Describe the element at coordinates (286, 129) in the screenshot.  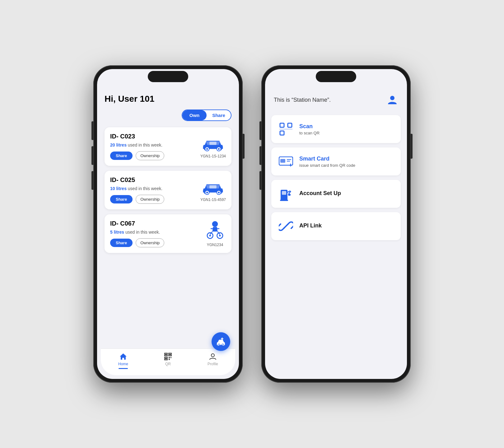
I see `scan-icon-wrap` at that location.